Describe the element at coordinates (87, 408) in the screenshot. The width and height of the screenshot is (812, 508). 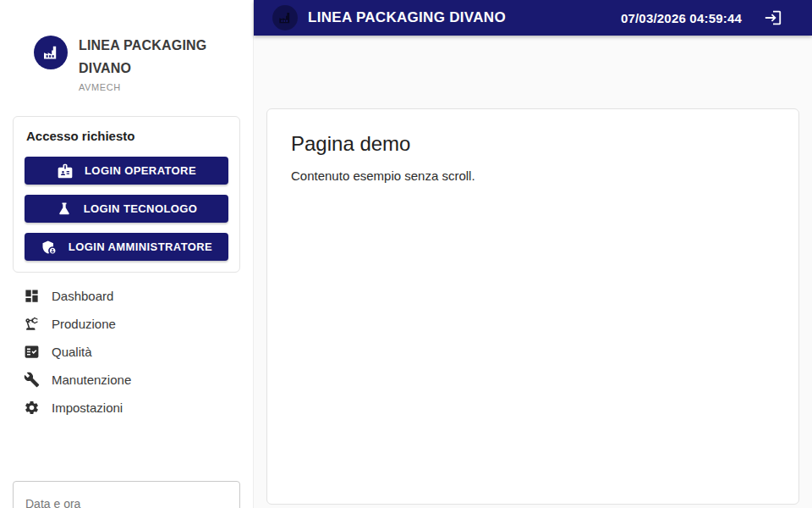
I see `sidebar-item-label: Impostazioni` at that location.